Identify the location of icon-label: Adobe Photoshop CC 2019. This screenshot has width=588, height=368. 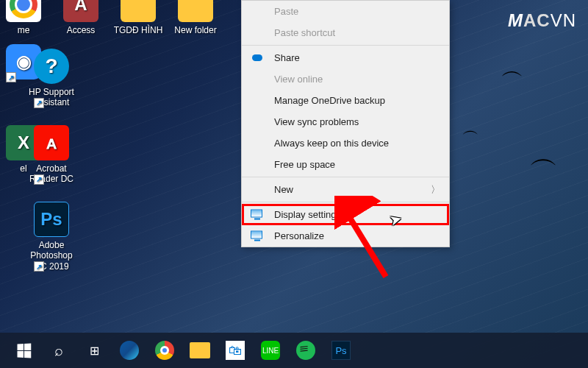
(51, 256).